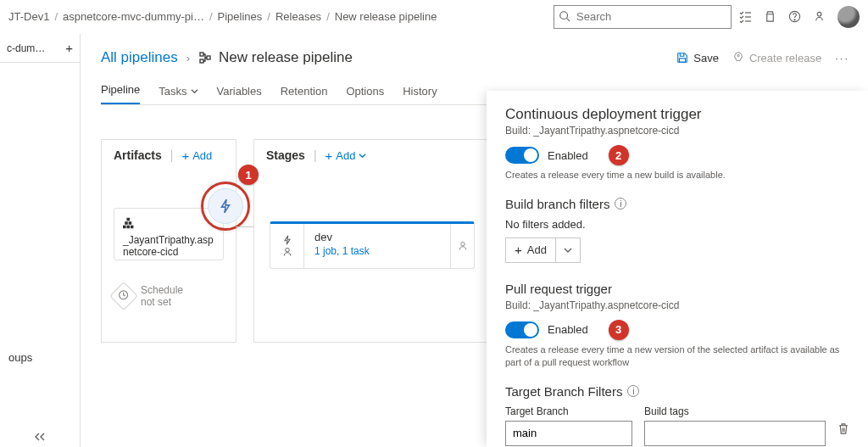 The height and width of the screenshot is (447, 868). What do you see at coordinates (745, 17) in the screenshot?
I see `tasks-icon` at bounding box center [745, 17].